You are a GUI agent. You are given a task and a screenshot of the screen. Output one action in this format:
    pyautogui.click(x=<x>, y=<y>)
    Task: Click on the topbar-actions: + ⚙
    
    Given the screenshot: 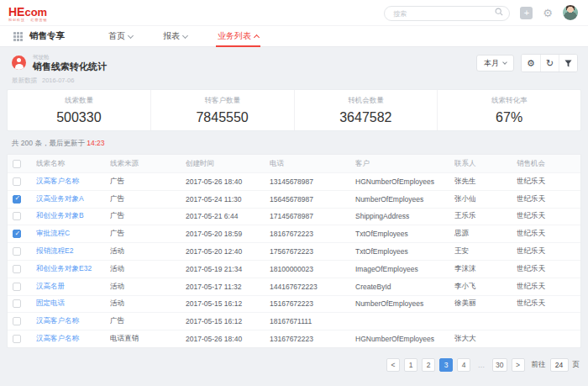 What is the action you would take?
    pyautogui.click(x=480, y=13)
    